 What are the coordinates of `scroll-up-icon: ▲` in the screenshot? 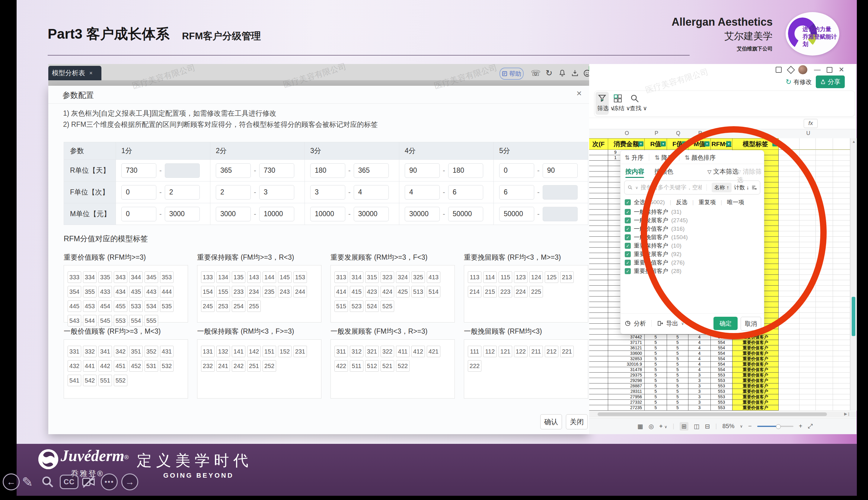 It's located at (854, 141).